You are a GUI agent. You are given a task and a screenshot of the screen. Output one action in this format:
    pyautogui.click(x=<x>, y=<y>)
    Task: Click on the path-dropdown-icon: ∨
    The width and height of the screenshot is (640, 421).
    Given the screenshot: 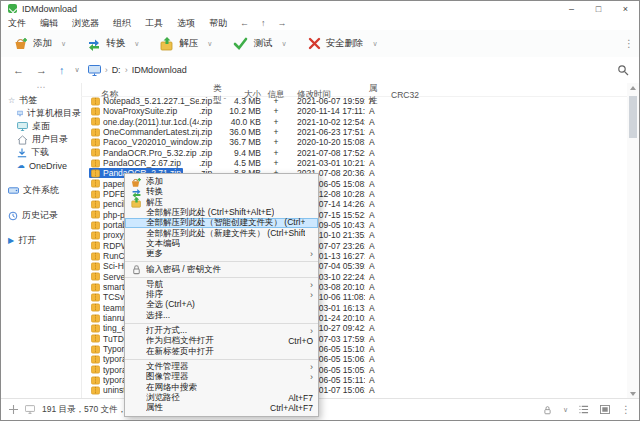 What is the action you would take?
    pyautogui.click(x=78, y=70)
    